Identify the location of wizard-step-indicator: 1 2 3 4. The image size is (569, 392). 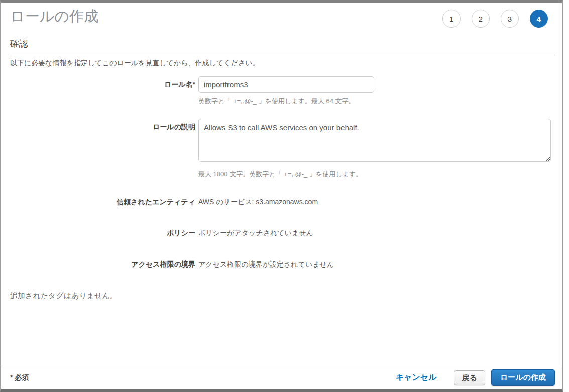
(490, 19).